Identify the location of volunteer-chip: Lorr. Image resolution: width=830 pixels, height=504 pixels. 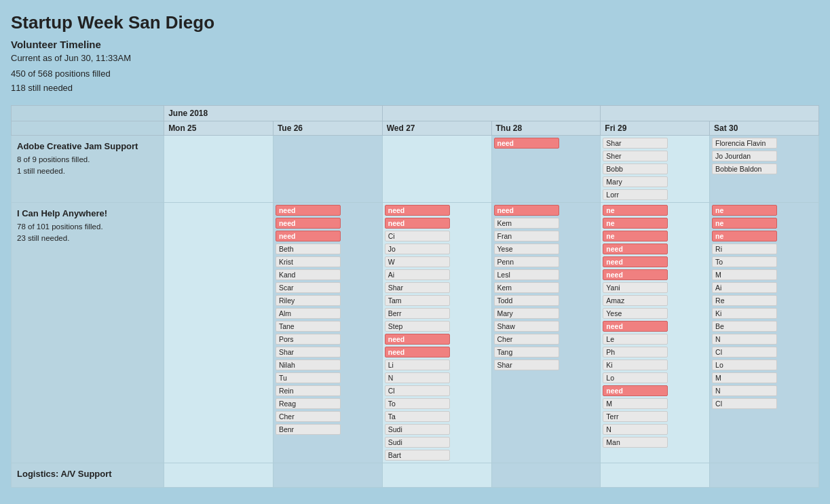
(635, 195).